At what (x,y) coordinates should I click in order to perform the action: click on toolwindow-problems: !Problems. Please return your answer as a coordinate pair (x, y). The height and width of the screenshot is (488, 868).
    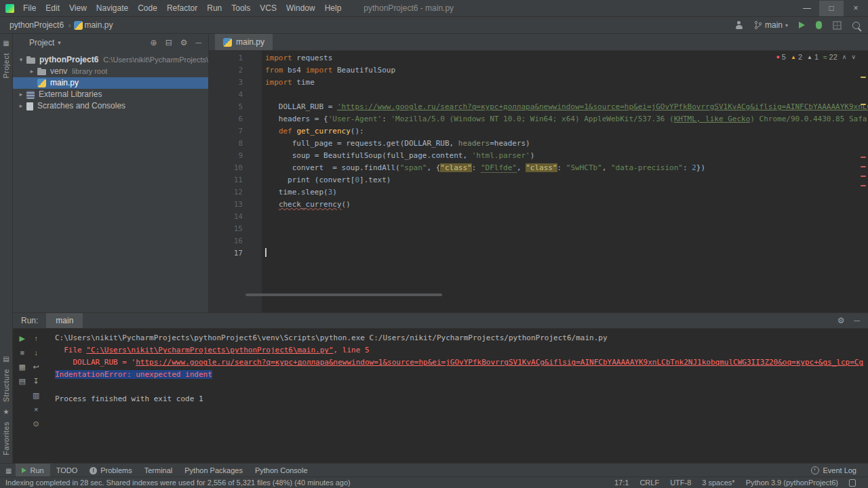
    Looking at the image, I should click on (111, 470).